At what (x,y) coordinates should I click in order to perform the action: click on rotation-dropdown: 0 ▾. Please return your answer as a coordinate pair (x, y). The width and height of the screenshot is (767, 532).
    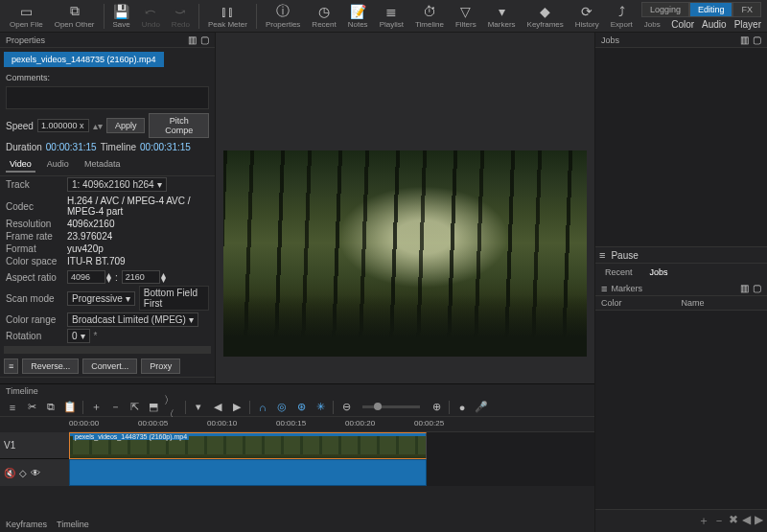
    Looking at the image, I should click on (79, 335).